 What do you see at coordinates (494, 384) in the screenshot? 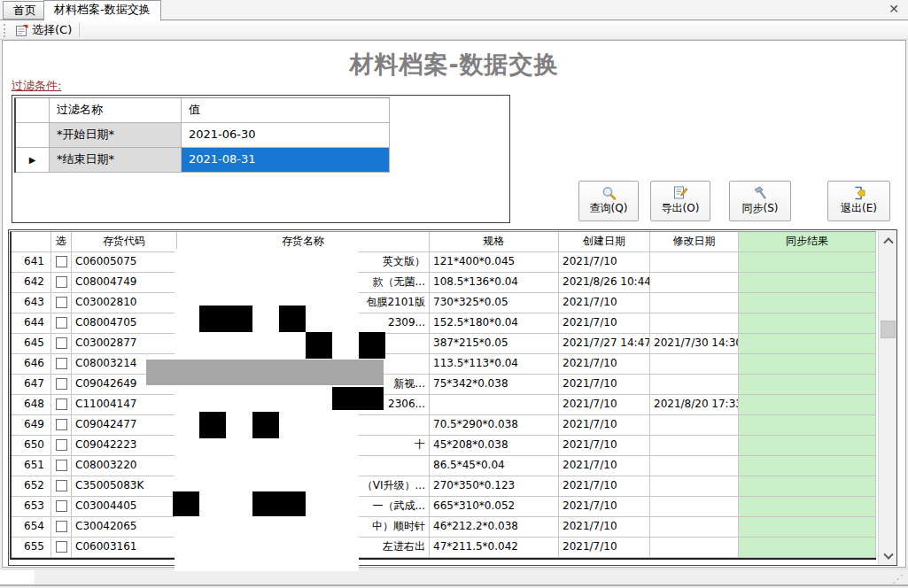
I see `spec-cell: 75*342*0.038` at bounding box center [494, 384].